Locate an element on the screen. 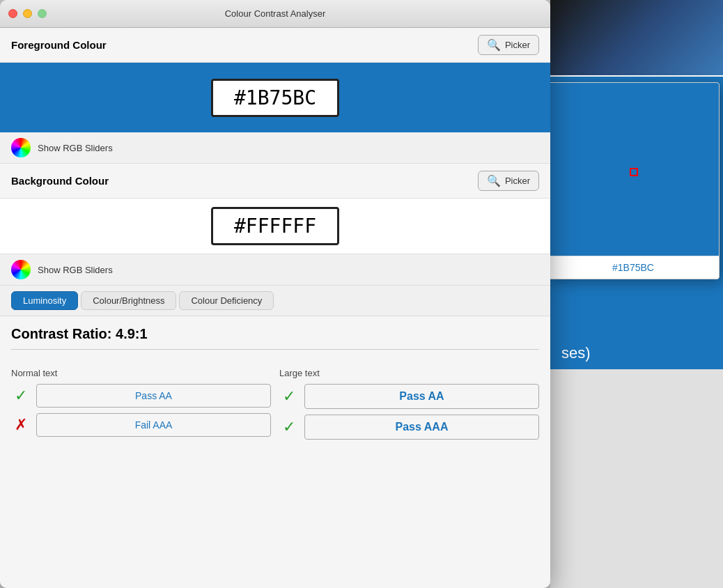 The height and width of the screenshot is (588, 723). color-picker-popup: #1B75BC is located at coordinates (633, 181).